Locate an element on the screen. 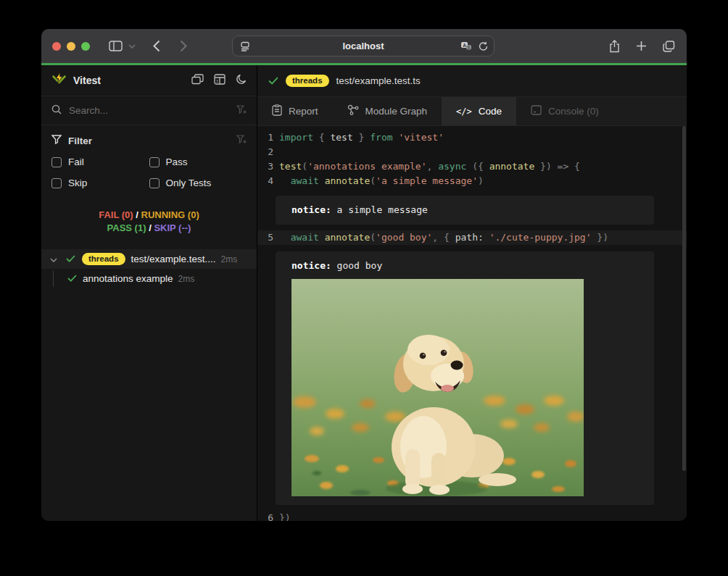 This screenshot has width=728, height=576. report-icon is located at coordinates (277, 112).